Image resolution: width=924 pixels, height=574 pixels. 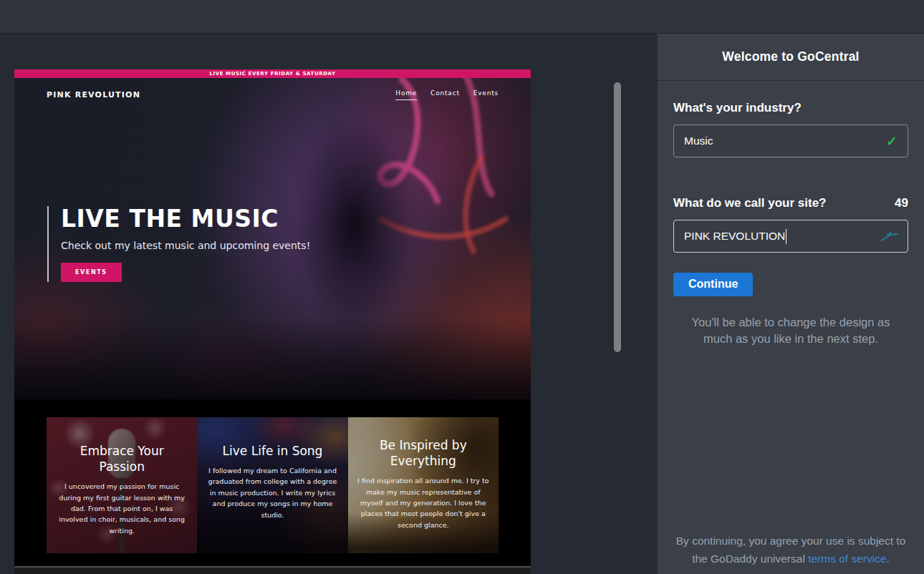 I want to click on preview-scrollbar-thumb, so click(x=617, y=218).